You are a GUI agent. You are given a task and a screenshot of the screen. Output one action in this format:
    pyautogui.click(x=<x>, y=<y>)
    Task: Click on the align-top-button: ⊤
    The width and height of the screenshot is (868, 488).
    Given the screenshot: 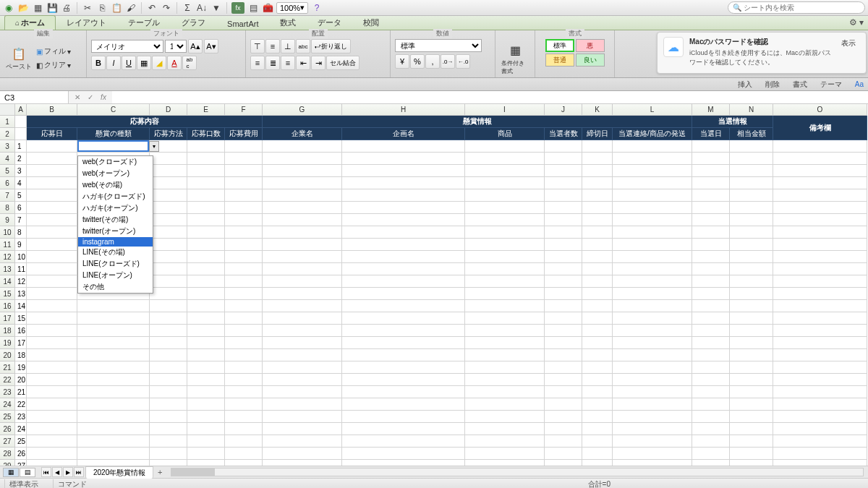 What is the action you would take?
    pyautogui.click(x=258, y=46)
    